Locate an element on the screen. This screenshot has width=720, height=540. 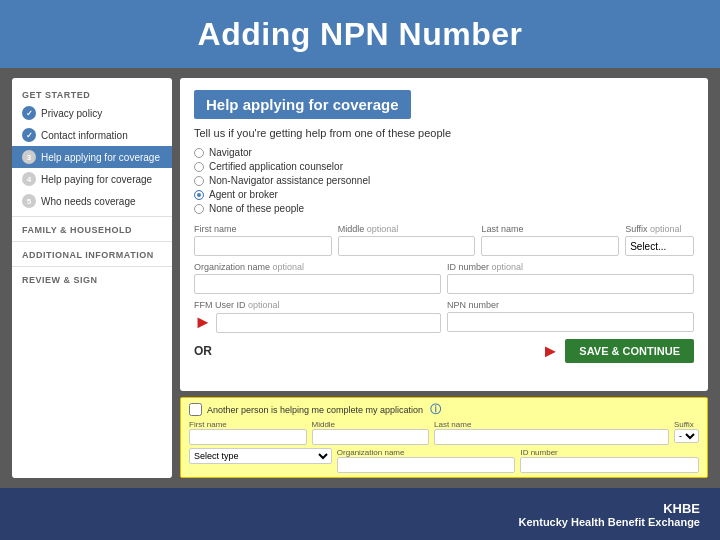
sidebar-item-label: Who needs coverage is located at coordinates (88, 202).